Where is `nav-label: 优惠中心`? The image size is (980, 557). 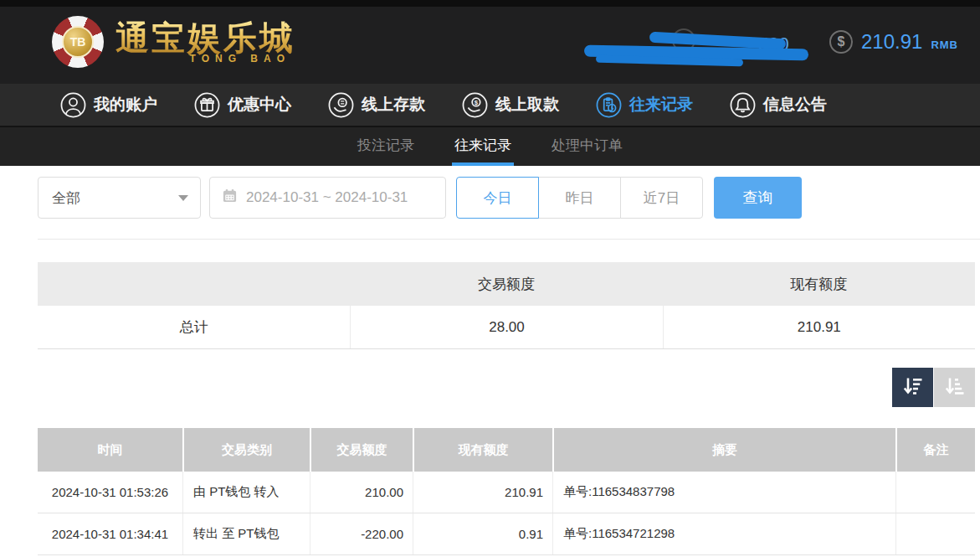
nav-label: 优惠中心 is located at coordinates (259, 105).